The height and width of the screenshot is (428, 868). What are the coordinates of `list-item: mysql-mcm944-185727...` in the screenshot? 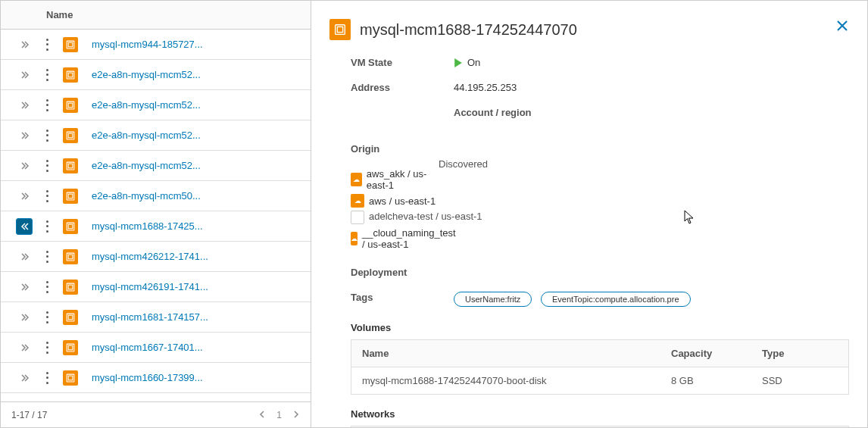 It's located at (156, 45).